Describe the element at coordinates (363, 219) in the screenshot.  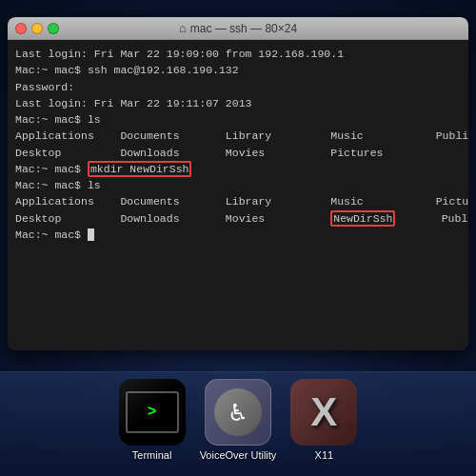
I see `newdirssh-highlight: NewDirSsh` at that location.